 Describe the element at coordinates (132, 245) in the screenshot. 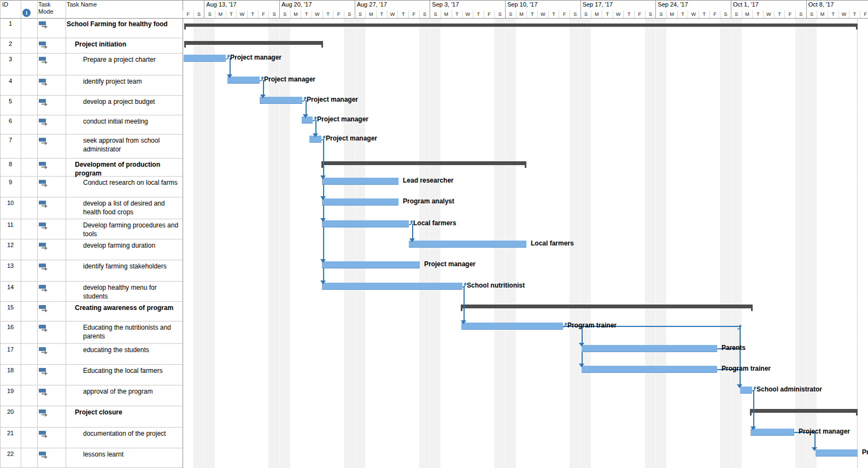

I see `task-name: develop farming duration` at that location.